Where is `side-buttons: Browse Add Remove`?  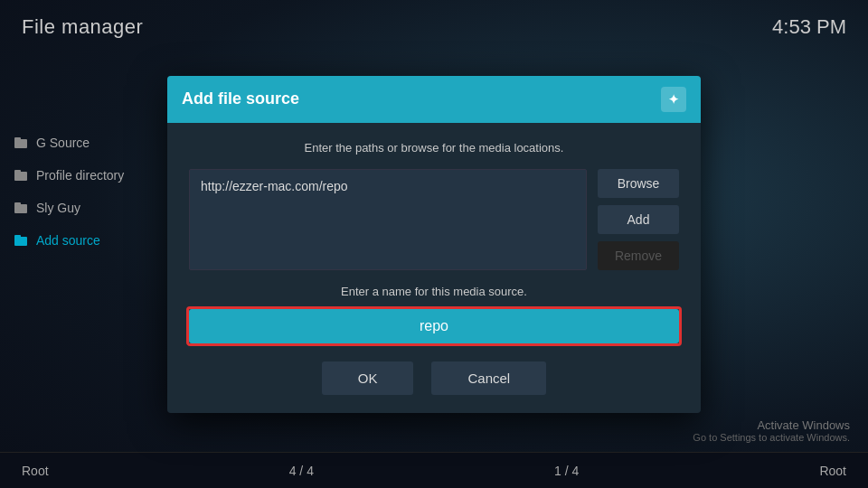 side-buttons: Browse Add Remove is located at coordinates (638, 220).